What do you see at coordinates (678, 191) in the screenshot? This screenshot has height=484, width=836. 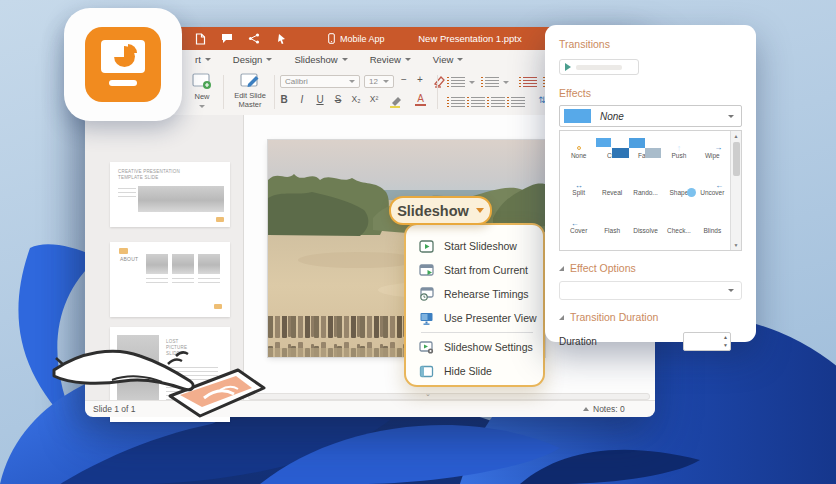 I see `effect-shape: Shape` at bounding box center [678, 191].